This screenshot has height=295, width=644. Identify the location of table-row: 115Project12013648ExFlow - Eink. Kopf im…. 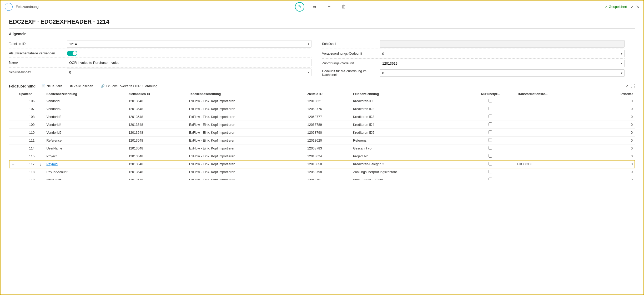
(322, 156).